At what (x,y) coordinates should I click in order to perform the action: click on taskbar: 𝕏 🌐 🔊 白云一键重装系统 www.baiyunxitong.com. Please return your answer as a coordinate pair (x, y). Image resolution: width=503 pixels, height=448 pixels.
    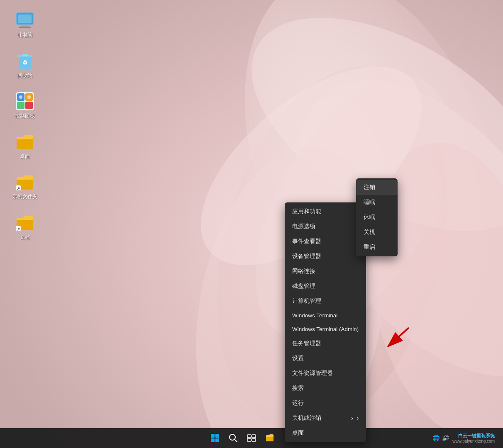
    Looking at the image, I should click on (252, 438).